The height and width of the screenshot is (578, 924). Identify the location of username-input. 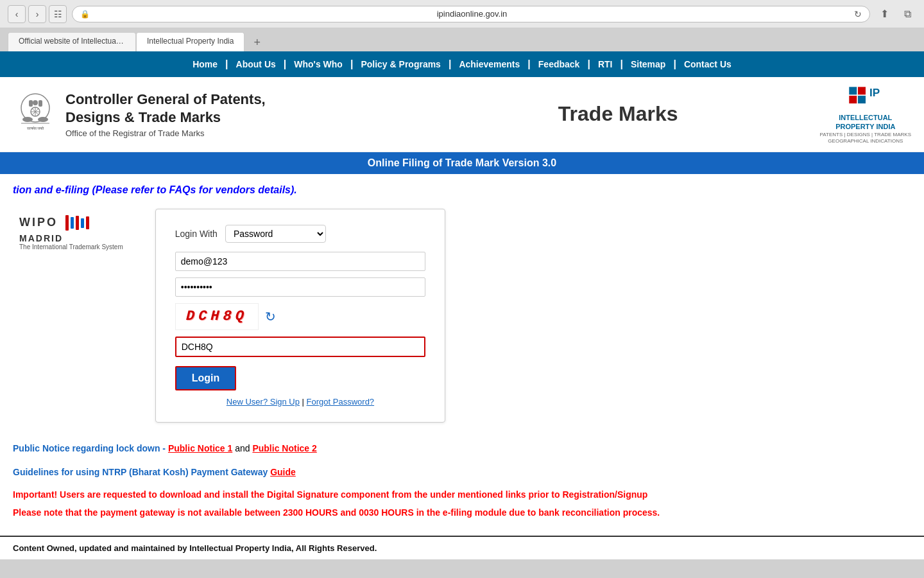
(300, 261).